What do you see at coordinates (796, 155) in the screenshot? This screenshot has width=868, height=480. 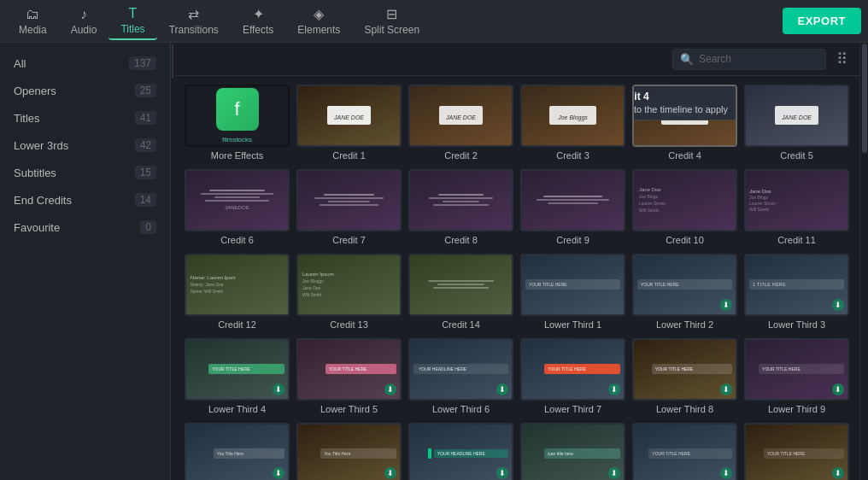 I see `grid-item-label: Credit 5` at bounding box center [796, 155].